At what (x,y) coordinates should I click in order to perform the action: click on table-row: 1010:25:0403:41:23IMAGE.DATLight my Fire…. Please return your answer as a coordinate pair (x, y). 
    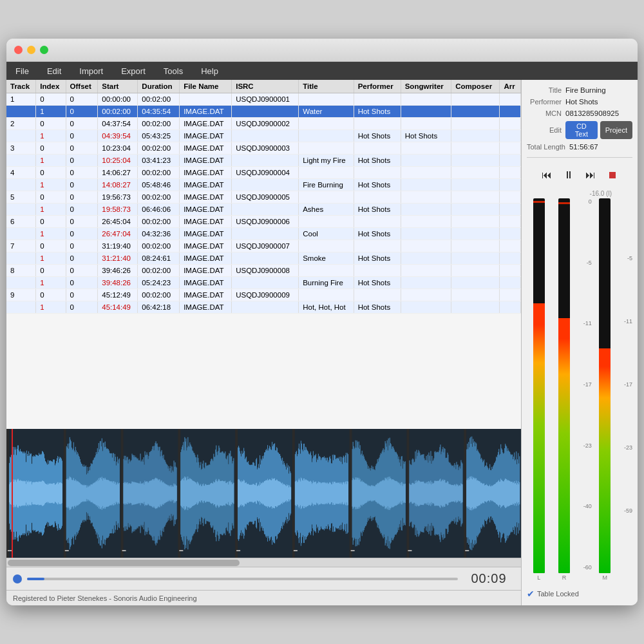
    Looking at the image, I should click on (264, 161).